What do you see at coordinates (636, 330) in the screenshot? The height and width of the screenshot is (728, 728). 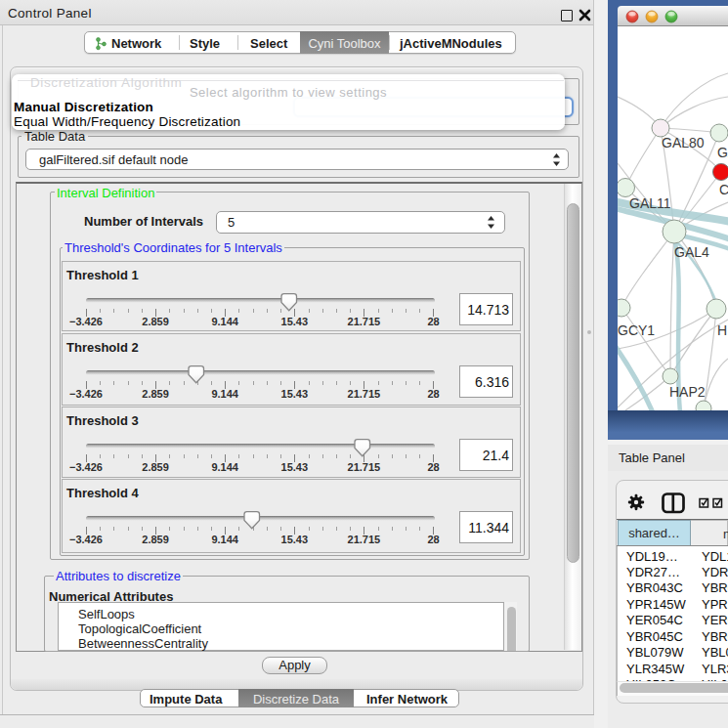 I see `svg-text: GCY1` at bounding box center [636, 330].